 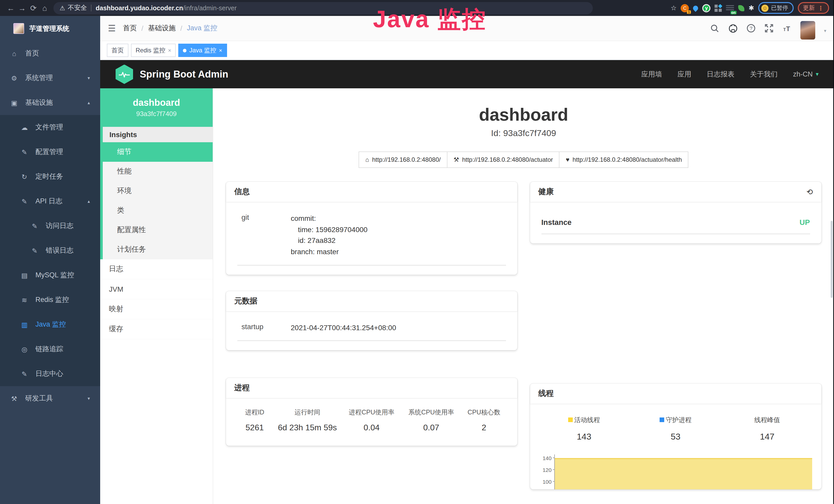 What do you see at coordinates (14, 103) in the screenshot?
I see `monitor-icon: ▣` at bounding box center [14, 103].